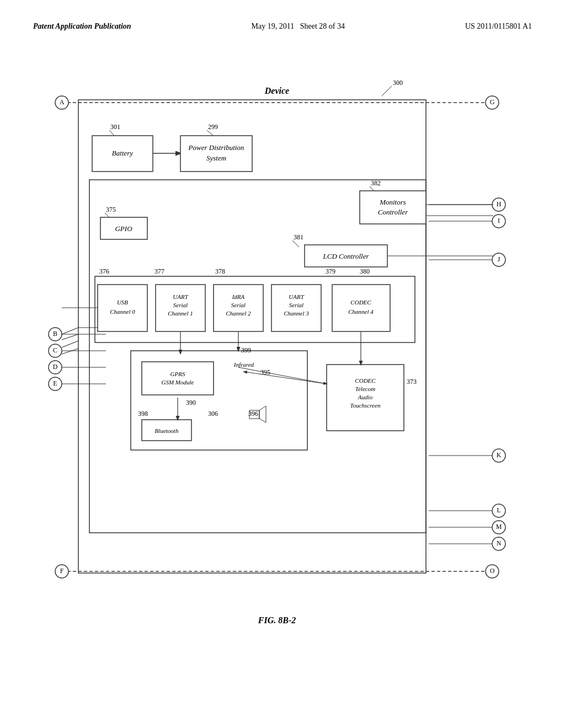 The image size is (565, 728). Describe the element at coordinates (298, 26) in the screenshot. I see `header-date-sheet: May 19, 2011 Sheet 28 of 34` at that location.